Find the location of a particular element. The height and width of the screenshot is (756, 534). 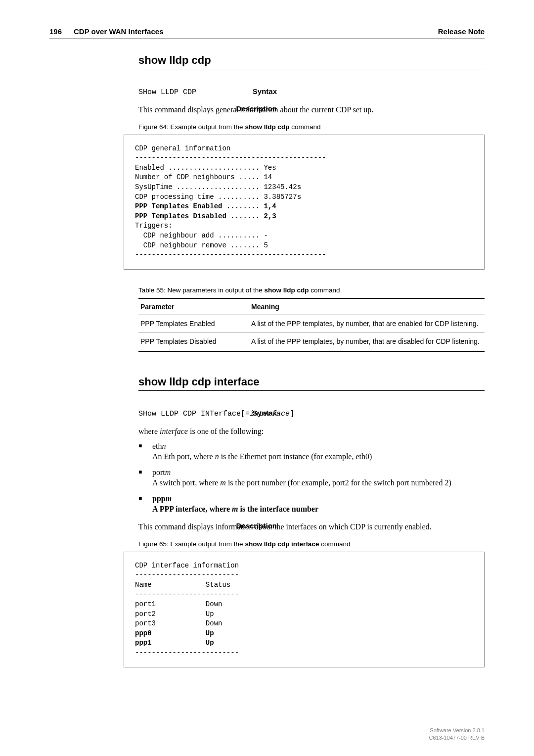

where-clause: where interface is one of the following: is located at coordinates (312, 431).